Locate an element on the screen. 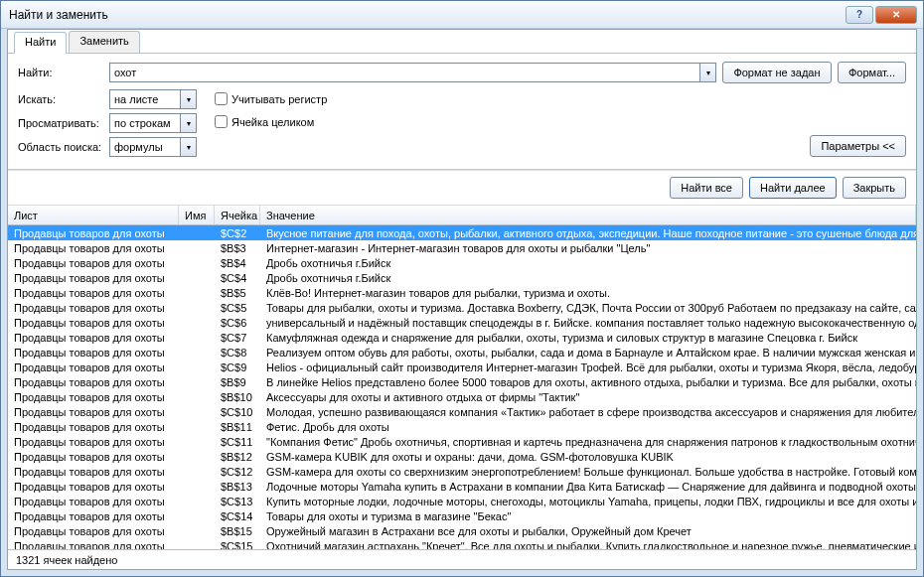 Image resolution: width=924 pixels, height=577 pixels. action-row: Найти все Найти далее Закрыть is located at coordinates (462, 188).